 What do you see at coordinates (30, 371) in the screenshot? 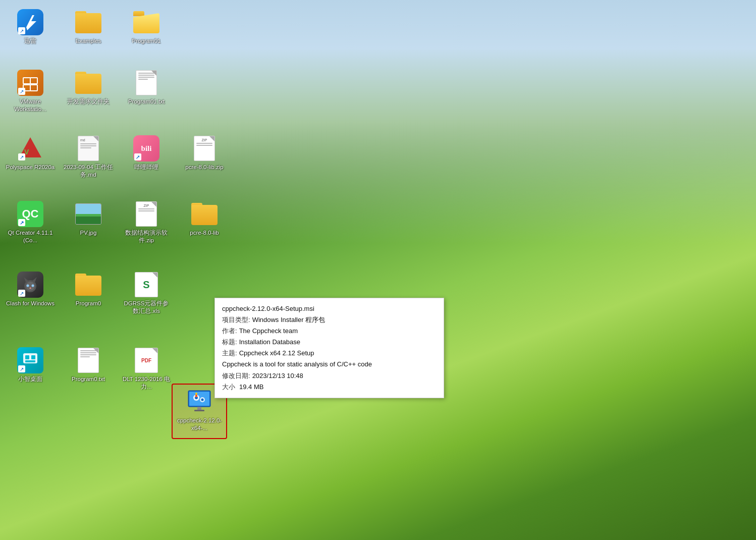
I see `icon-xiaozhi: 小智桌面` at bounding box center [30, 371].